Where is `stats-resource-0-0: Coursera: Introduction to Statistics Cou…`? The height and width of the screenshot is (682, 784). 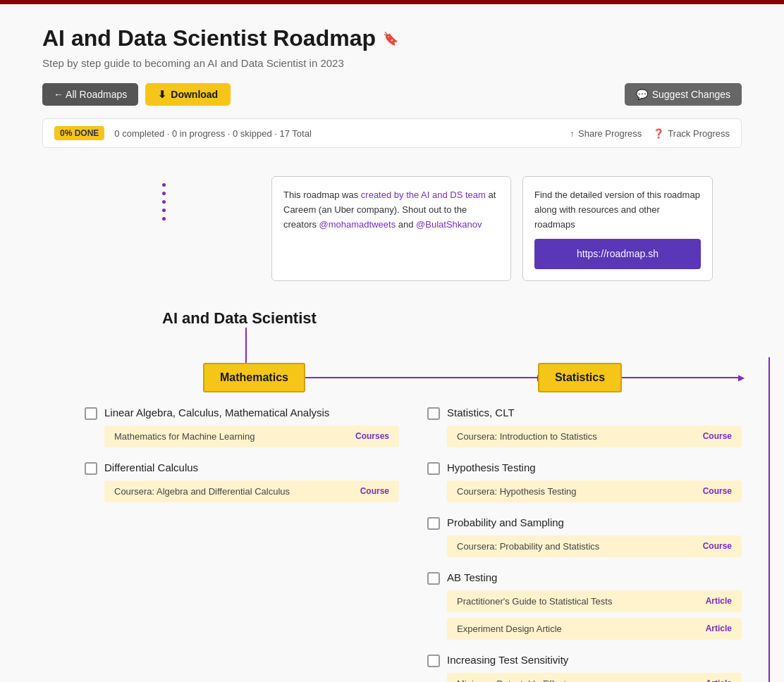
stats-resource-0-0: Coursera: Introduction to Statistics Cou… is located at coordinates (594, 437).